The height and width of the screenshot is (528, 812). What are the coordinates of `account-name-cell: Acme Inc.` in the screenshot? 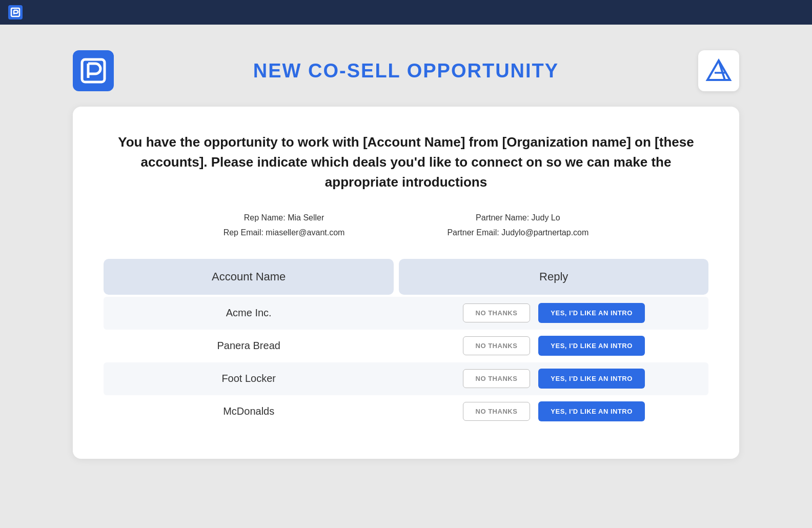 It's located at (249, 313).